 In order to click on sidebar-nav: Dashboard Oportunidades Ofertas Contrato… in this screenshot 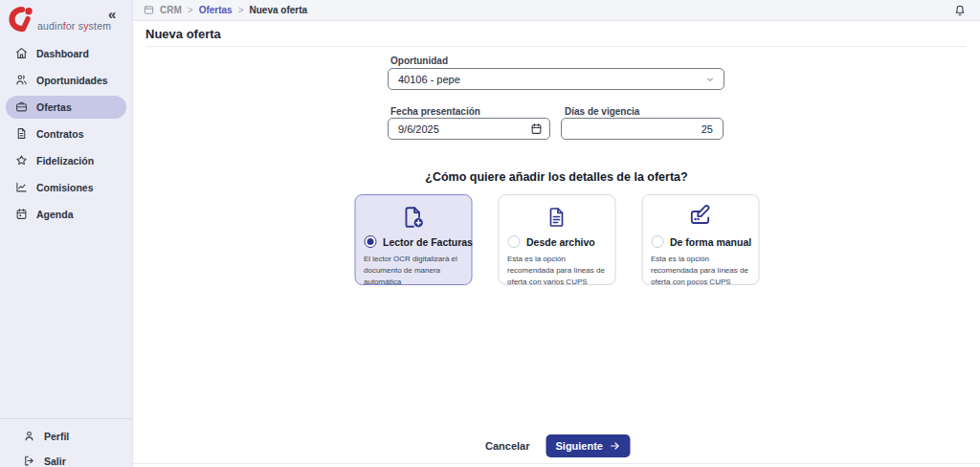, I will do `click(66, 132)`.